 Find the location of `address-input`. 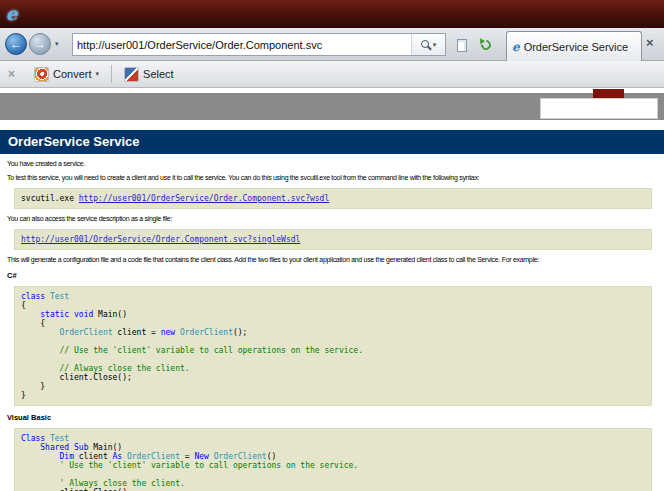

address-input is located at coordinates (242, 44).